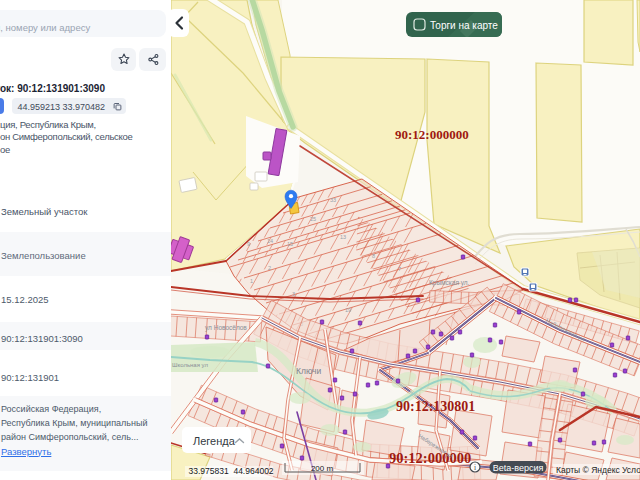 This screenshot has width=640, height=480. I want to click on svg-text: 1, so click(252, 281).